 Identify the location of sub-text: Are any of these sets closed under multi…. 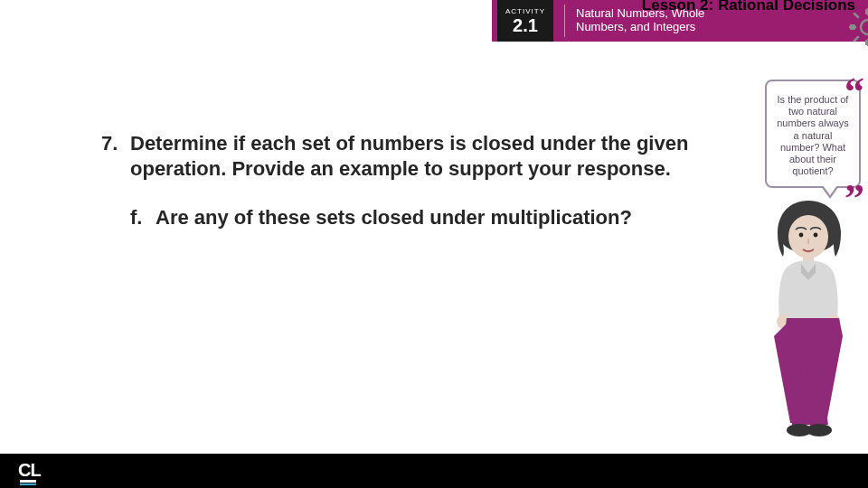
(394, 218).